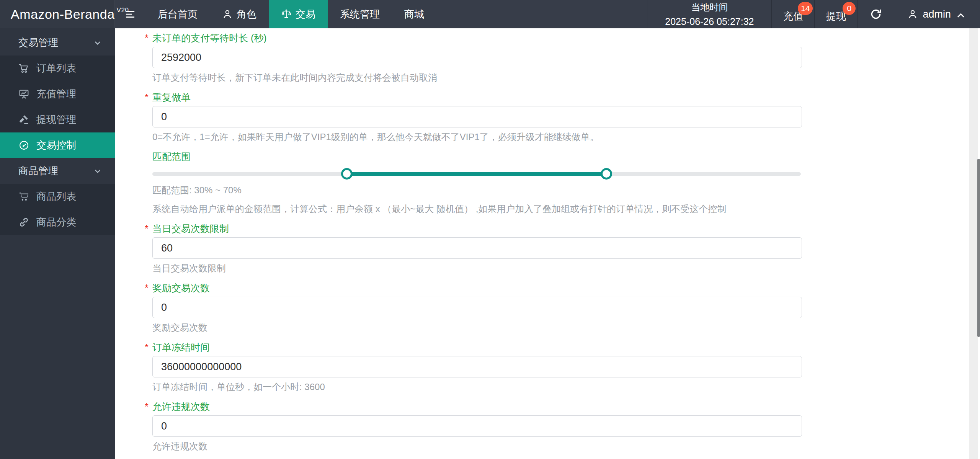  What do you see at coordinates (477, 367) in the screenshot?
I see `form-field-order-freeze-time: * 订单冻结时间 订单冻结时间，单位秒，如一个小时: 3600` at bounding box center [477, 367].